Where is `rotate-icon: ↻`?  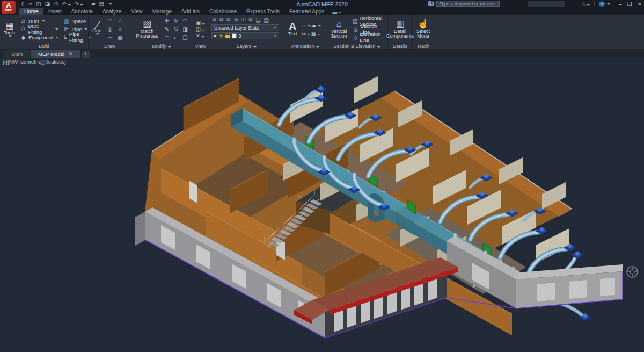 rotate-icon: ↻ is located at coordinates (176, 20).